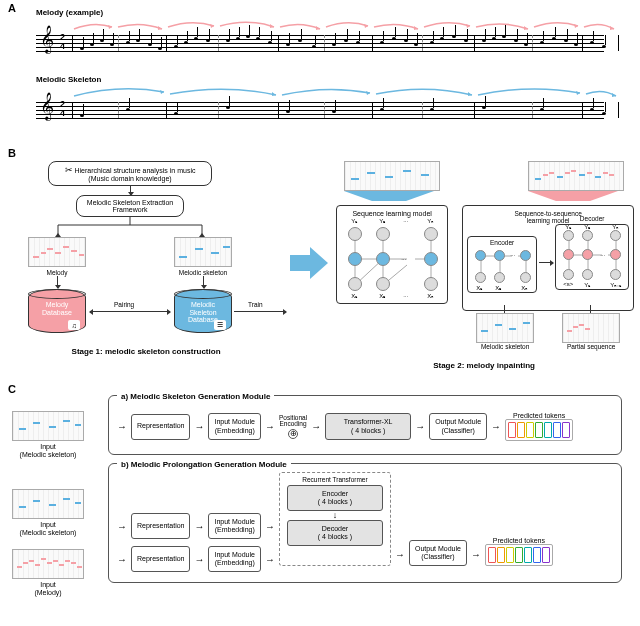 Image resolution: width=640 pixels, height=626 pixels. What do you see at coordinates (146, 352) in the screenshot?
I see `stage1-caption: Stage 1: melodic skeleton construction` at bounding box center [146, 352].